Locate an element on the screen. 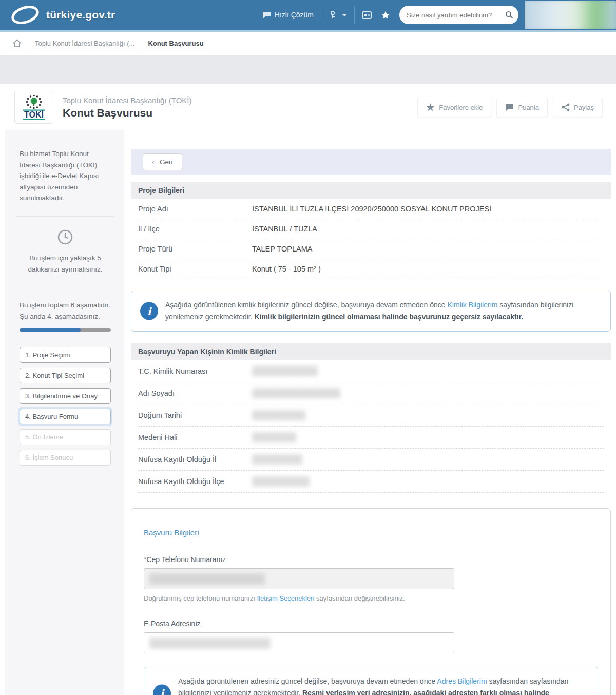 Image resolution: width=616 pixels, height=695 pixels. section-header-kimlik-bilgileri: Başvuruyu Yapan Kişinin Kimlik Bilgileri is located at coordinates (371, 352).